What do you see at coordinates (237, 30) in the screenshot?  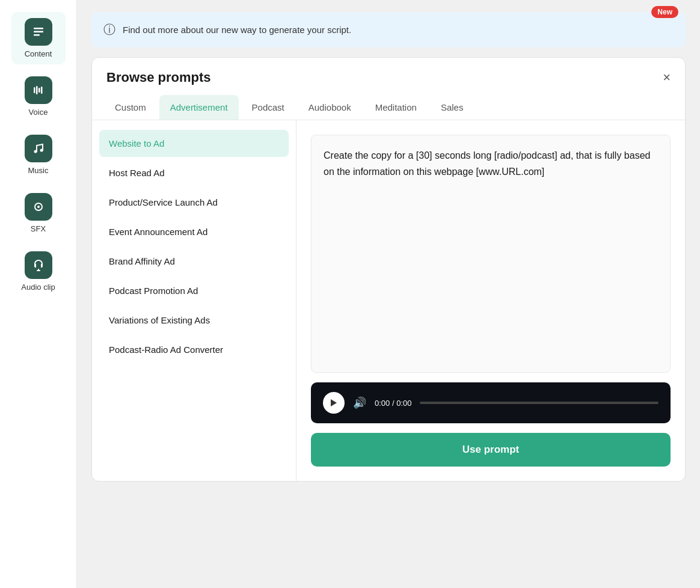 I see `banner-text: Find out more about our new way to gener…` at bounding box center [237, 30].